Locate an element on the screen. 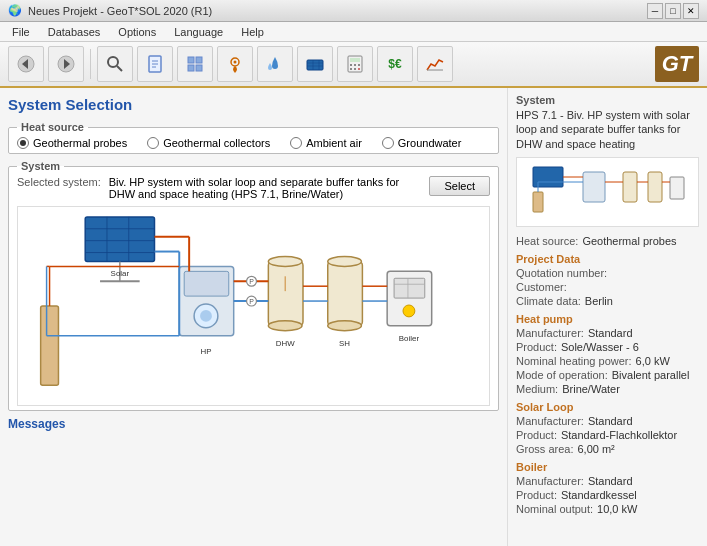  rp-sl-product-value: Standard-Flachkollektor is located at coordinates (619, 435).